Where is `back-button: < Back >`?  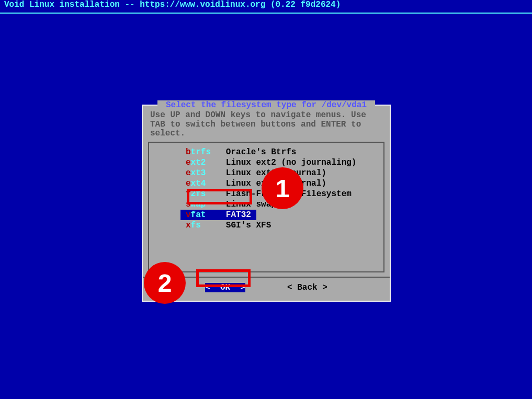 back-button: < Back > is located at coordinates (308, 288).